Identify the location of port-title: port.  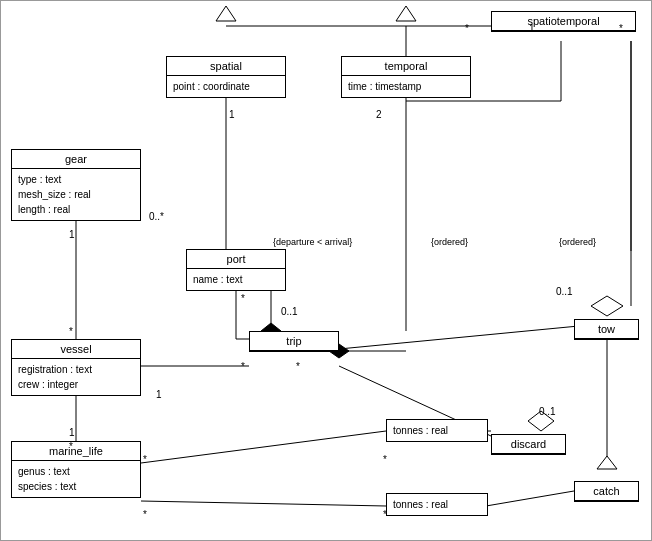
(236, 260).